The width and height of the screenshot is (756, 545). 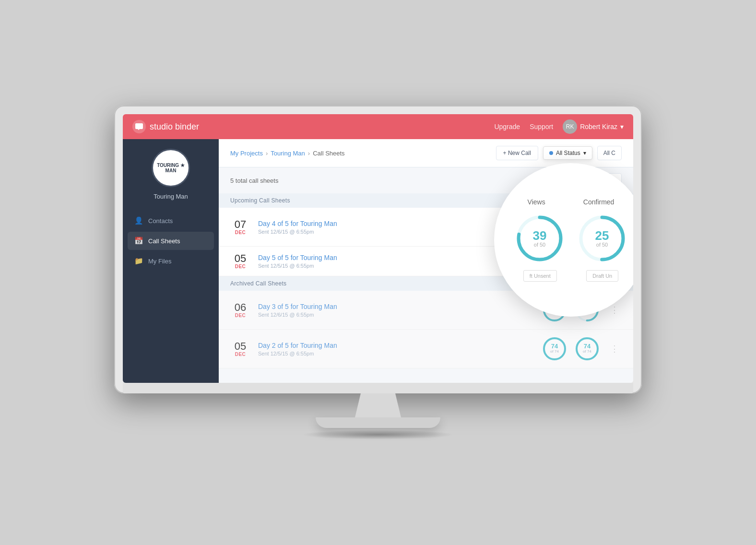 What do you see at coordinates (378, 405) in the screenshot?
I see `monitor-stand-neck` at bounding box center [378, 405].